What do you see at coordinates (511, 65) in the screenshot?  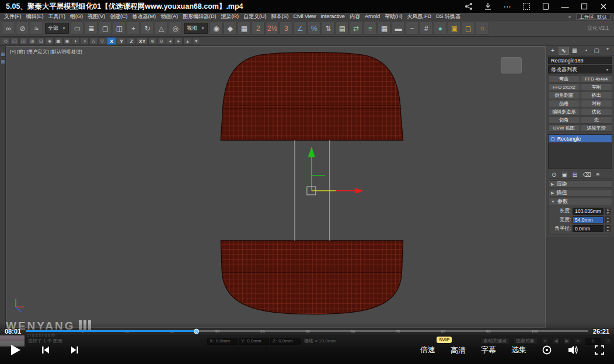 I see `viewcube` at bounding box center [511, 65].